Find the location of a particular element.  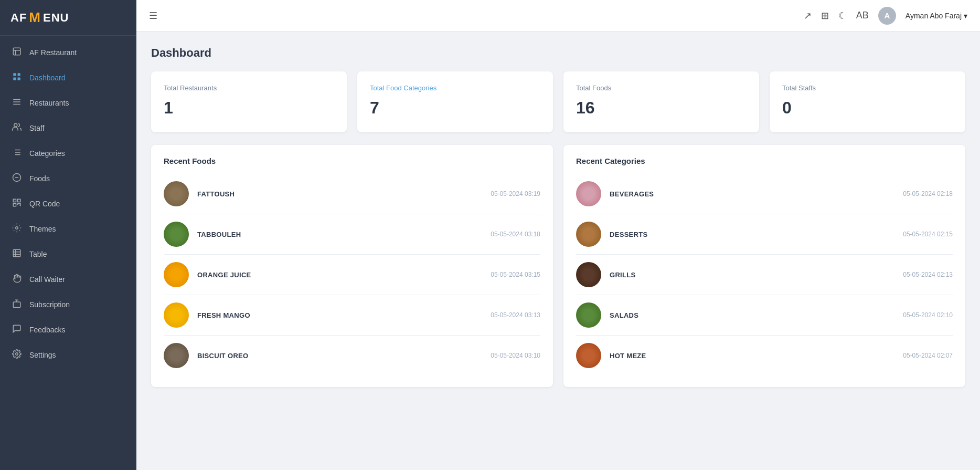

sidebar-item-feedbacks: Feedbacks is located at coordinates (68, 330).